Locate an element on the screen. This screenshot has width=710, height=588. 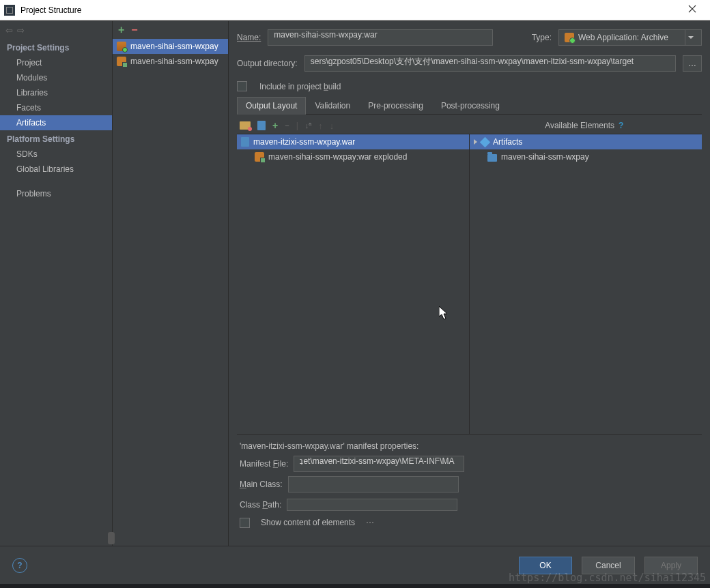
remove-icon: − is located at coordinates (287, 126).